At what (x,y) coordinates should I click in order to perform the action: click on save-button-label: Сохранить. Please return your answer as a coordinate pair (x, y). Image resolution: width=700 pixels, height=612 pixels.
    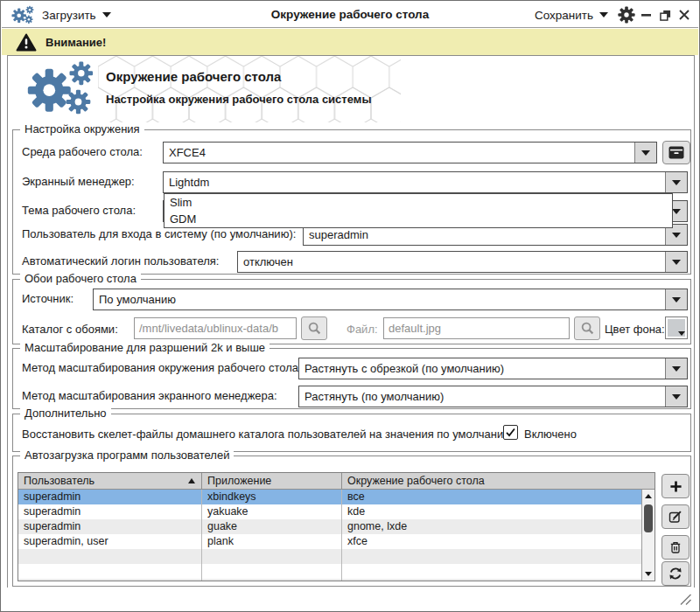
    Looking at the image, I should click on (564, 16).